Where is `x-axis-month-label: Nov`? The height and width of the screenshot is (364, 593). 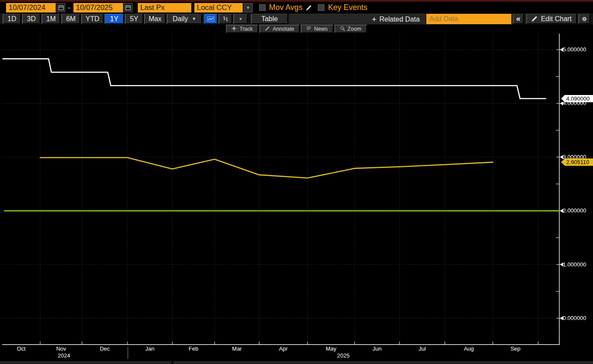
x-axis-month-label: Nov is located at coordinates (61, 349).